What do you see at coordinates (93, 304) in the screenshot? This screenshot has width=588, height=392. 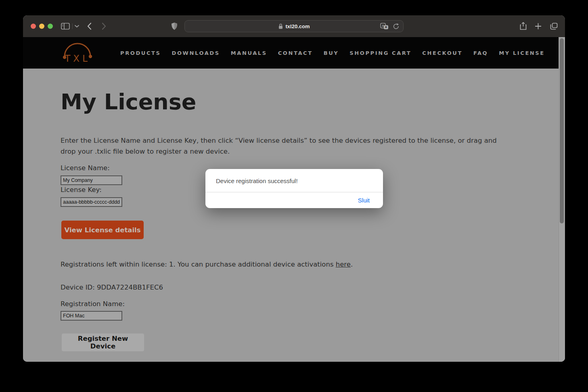 I see `registration-name-label: Registration Name:` at bounding box center [93, 304].